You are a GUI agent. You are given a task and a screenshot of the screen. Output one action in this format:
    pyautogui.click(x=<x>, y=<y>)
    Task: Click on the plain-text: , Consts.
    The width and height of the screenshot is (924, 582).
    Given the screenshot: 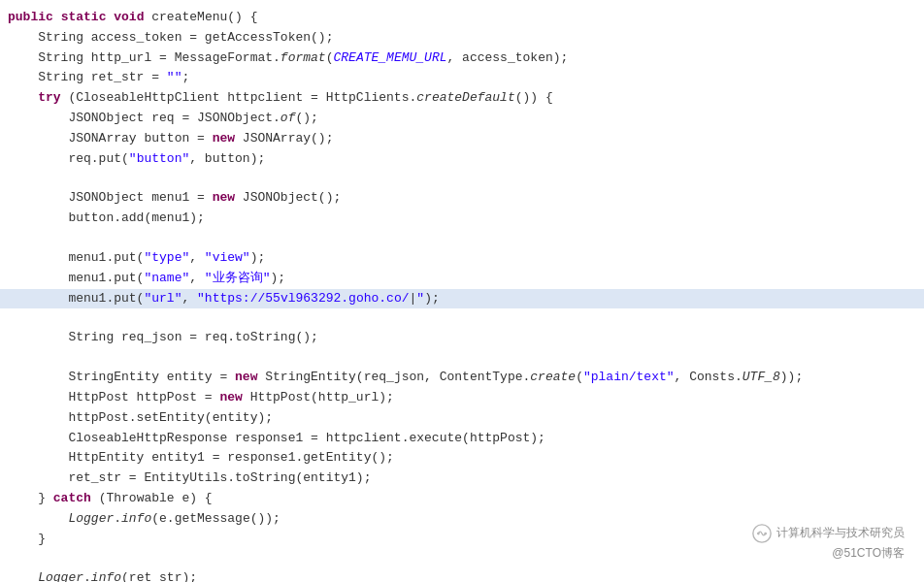 What is the action you would take?
    pyautogui.click(x=709, y=378)
    